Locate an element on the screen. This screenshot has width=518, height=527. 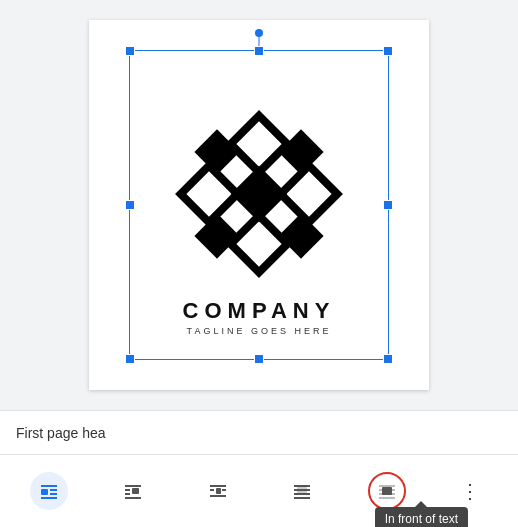
company-name: COMPANY is located at coordinates (260, 311).